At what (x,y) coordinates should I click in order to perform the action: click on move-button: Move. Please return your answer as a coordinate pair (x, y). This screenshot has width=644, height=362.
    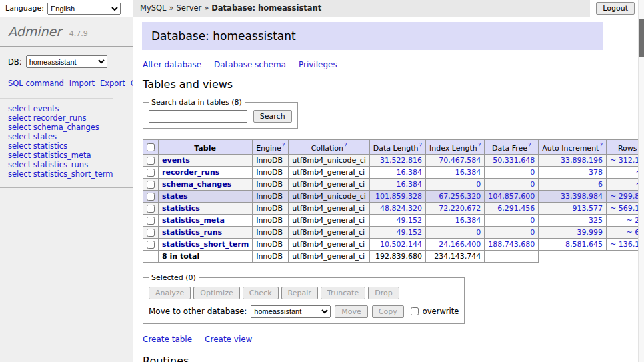
    Looking at the image, I should click on (351, 312).